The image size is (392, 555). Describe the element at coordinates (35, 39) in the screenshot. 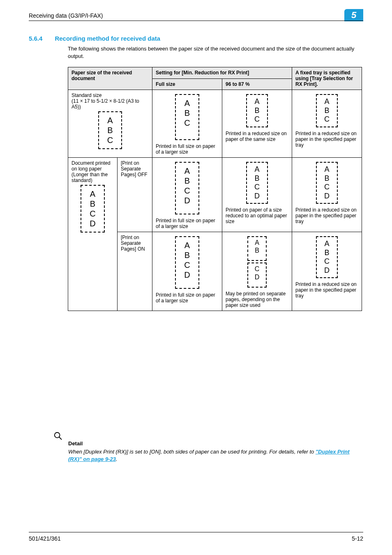

I see `section-number: 5.6.4` at that location.